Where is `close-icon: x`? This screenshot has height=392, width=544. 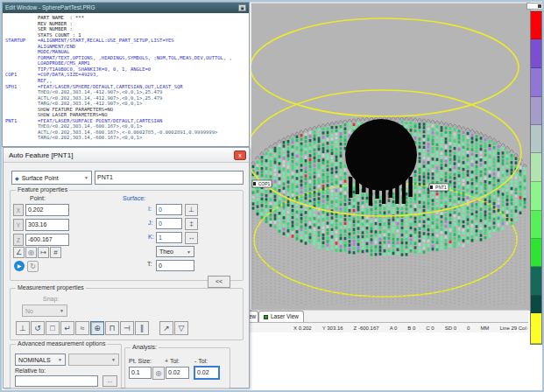 close-icon: x is located at coordinates (240, 156).